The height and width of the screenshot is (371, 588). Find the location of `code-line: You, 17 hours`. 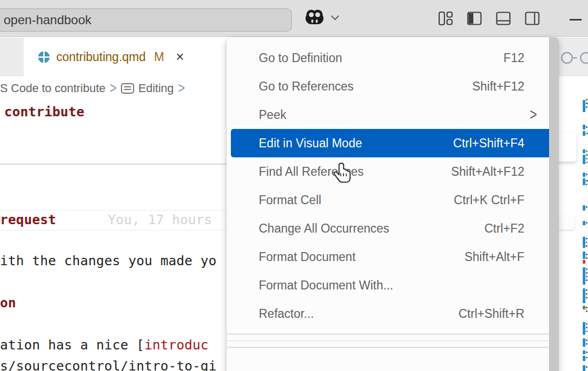

code-line: You, 17 hours is located at coordinates (160, 220).